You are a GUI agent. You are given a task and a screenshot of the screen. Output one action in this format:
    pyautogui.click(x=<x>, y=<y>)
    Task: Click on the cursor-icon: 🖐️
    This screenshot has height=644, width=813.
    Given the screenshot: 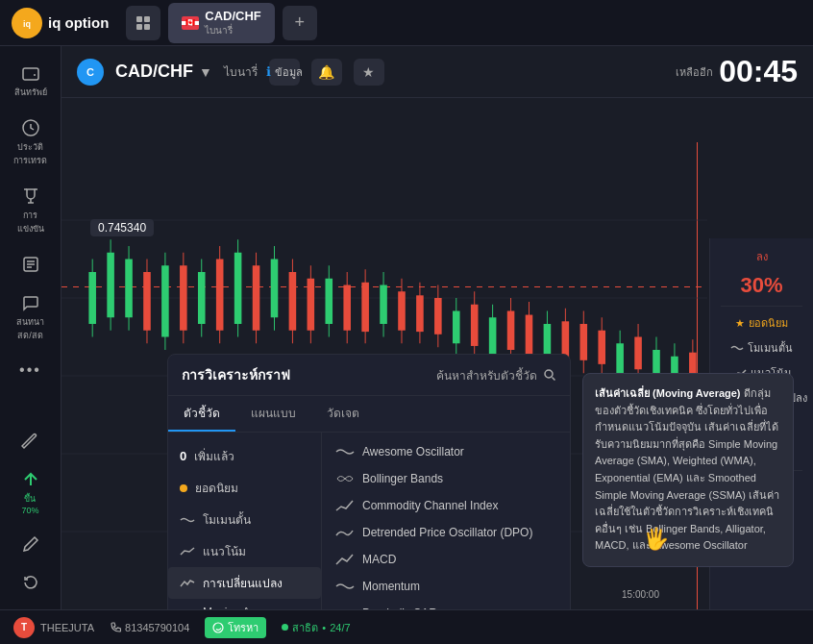 What is the action you would take?
    pyautogui.click(x=655, y=539)
    